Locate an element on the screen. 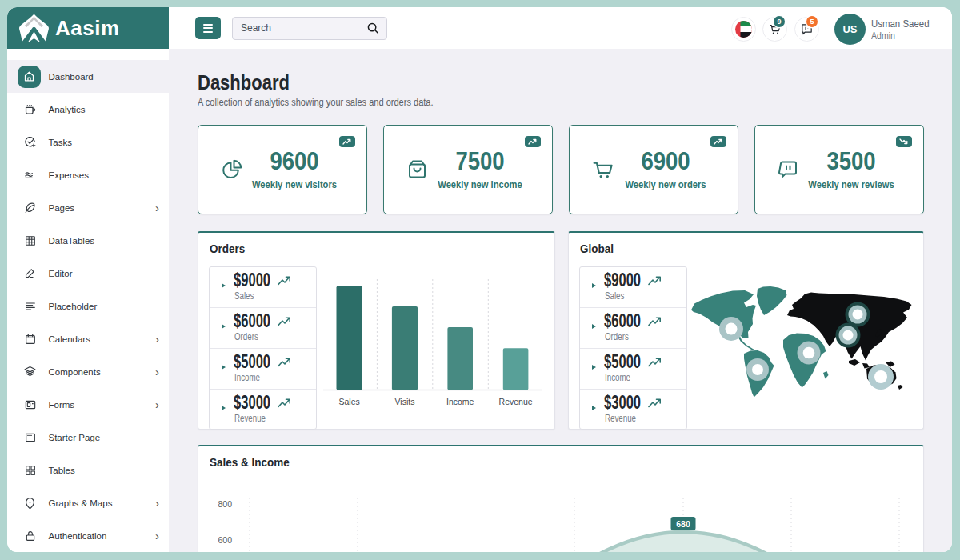  svg-text: Income is located at coordinates (461, 402).